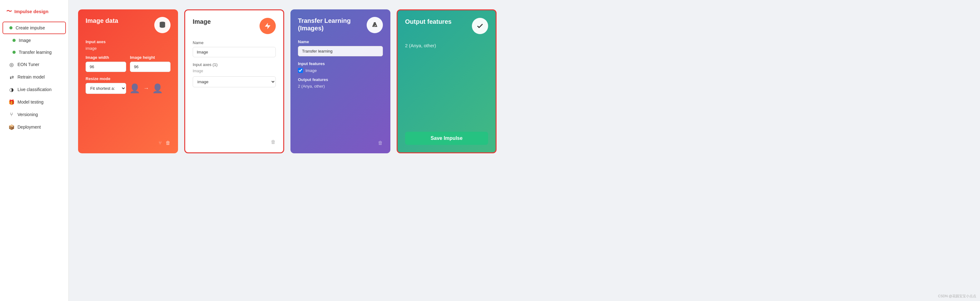  What do you see at coordinates (34, 89) in the screenshot?
I see `sidebar-item-live-classification: ◑ Live classification` at bounding box center [34, 89].